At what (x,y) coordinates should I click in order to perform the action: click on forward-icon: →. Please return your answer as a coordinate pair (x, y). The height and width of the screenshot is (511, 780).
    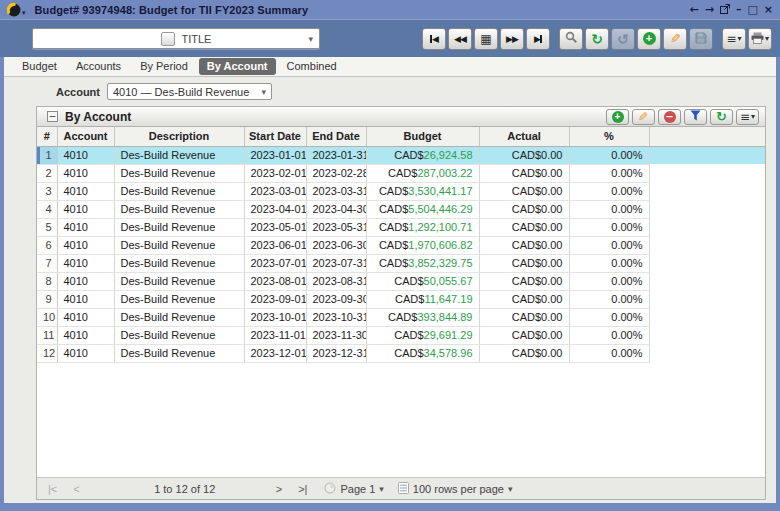
    Looking at the image, I should click on (710, 10).